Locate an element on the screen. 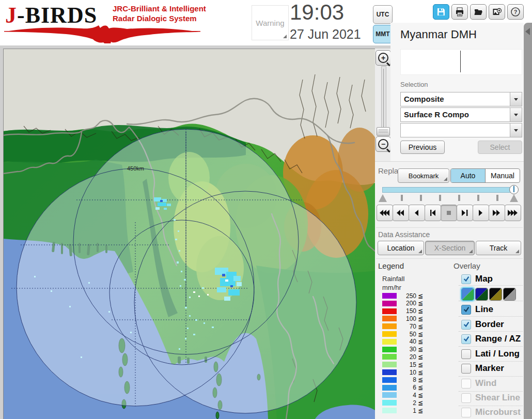  location-button: Location is located at coordinates (401, 248).